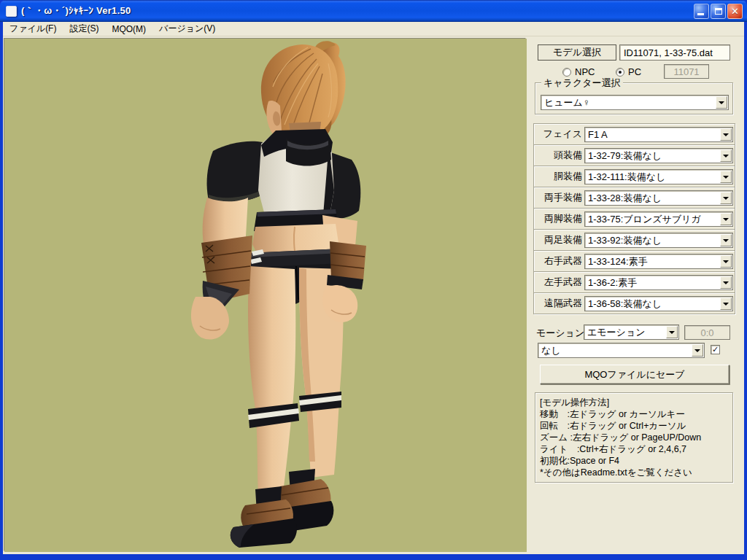 The image size is (747, 560). I want to click on equip-row-hands: 両手装備 1-33-28:装備なし, so click(635, 198).